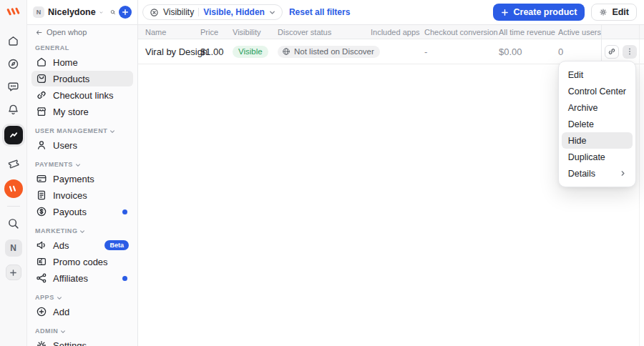 Image resolution: width=644 pixels, height=346 pixels. Describe the element at coordinates (13, 64) in the screenshot. I see `explore-icon` at that location.